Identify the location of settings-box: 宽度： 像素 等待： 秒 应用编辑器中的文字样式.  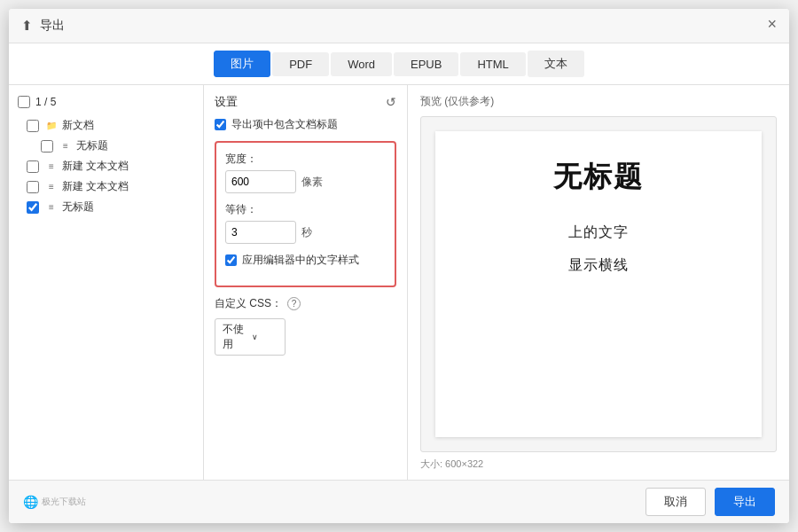
(305, 215).